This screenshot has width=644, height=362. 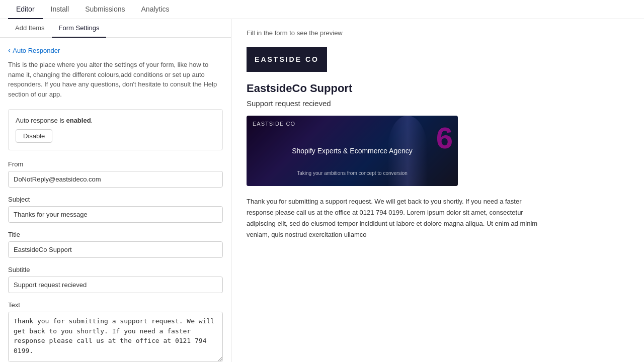 What do you see at coordinates (438, 33) in the screenshot?
I see `preview-hint: Fill in the form to see the preview` at bounding box center [438, 33].